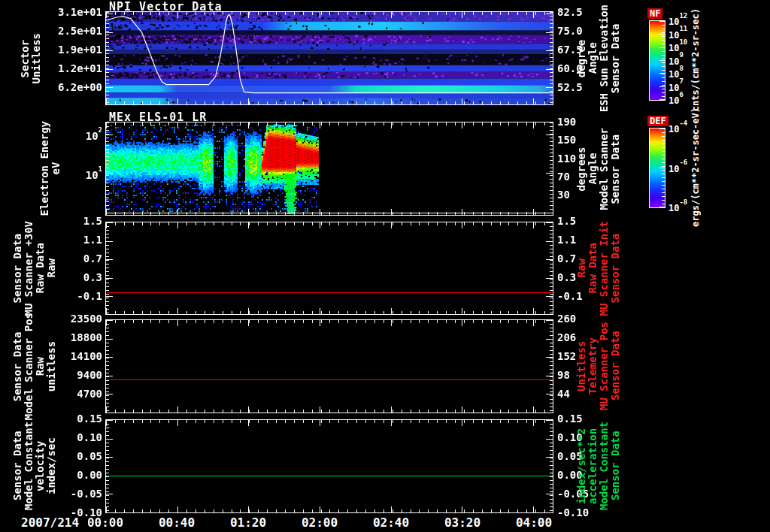  I want to click on def-units-wrap: ergs/(cm**2-sr-sec-eV), so click(696, 167).